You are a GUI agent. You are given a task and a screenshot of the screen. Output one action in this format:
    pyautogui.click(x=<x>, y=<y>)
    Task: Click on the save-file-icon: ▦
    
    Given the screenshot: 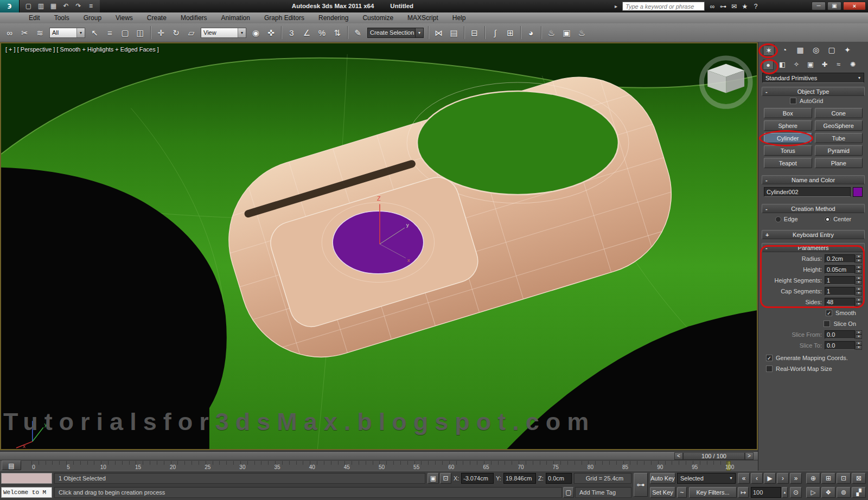 What is the action you would take?
    pyautogui.click(x=53, y=7)
    